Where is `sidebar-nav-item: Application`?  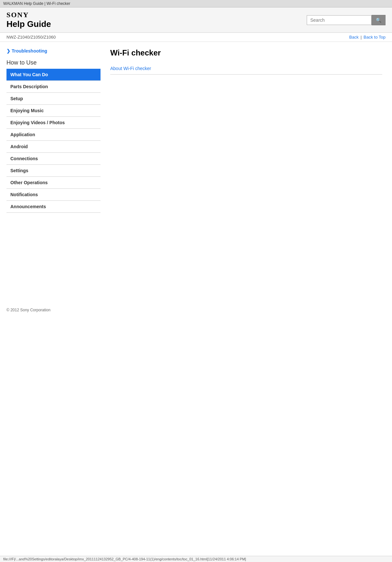
sidebar-nav-item: Application is located at coordinates (53, 135).